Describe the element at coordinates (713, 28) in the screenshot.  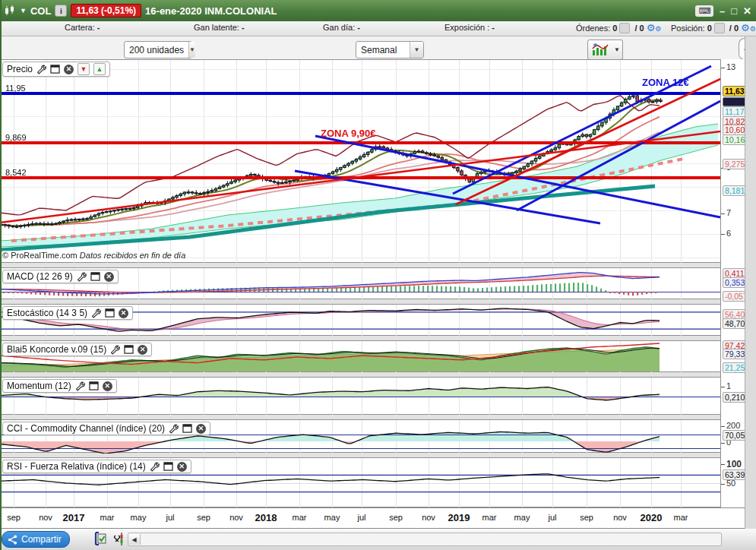
I see `account-item: Posición:0 / 0⚙⚙` at that location.